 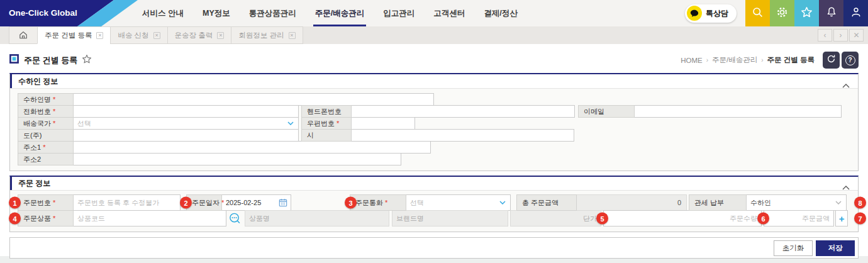 I want to click on nav-item-customs-products: 통관상품관리, so click(x=273, y=13).